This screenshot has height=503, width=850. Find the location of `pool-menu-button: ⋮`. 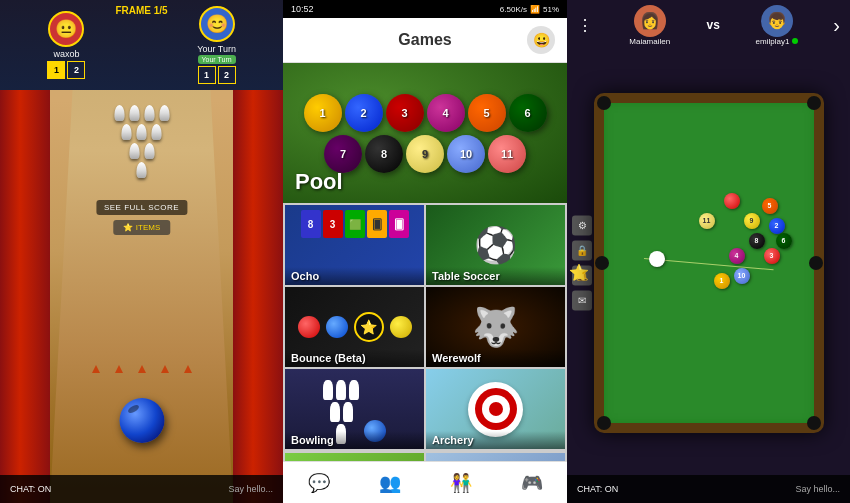

pool-menu-button: ⋮ is located at coordinates (585, 26).